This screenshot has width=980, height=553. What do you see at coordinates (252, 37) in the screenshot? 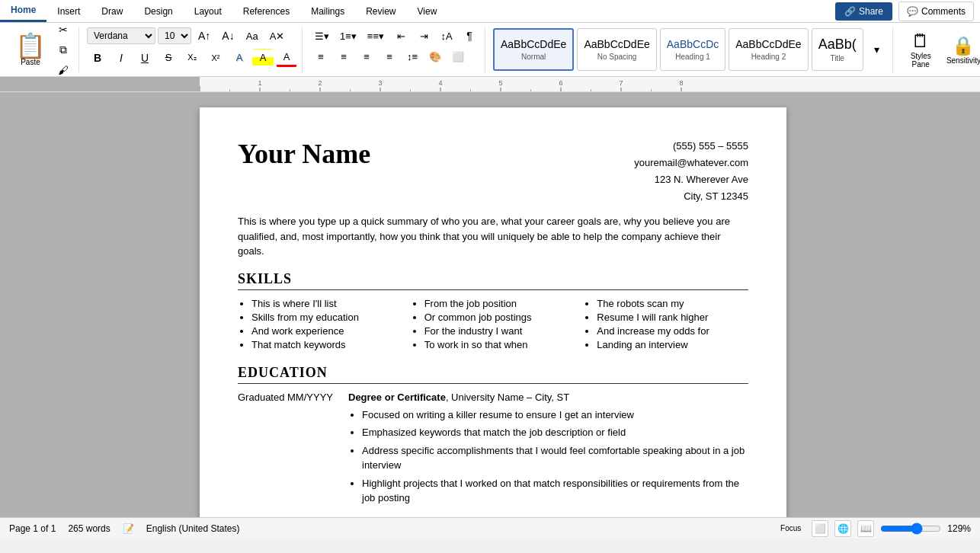
I see `change-case-button: Aa` at bounding box center [252, 37].